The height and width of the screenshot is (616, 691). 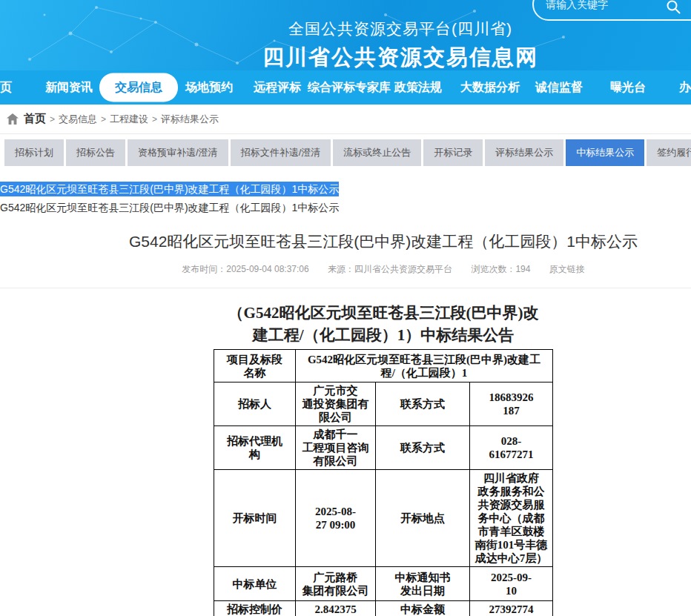 I want to click on table-row: 招标人 广元市交 通投资集团有 限公司 联系方式 18683926 187, so click(x=384, y=405).